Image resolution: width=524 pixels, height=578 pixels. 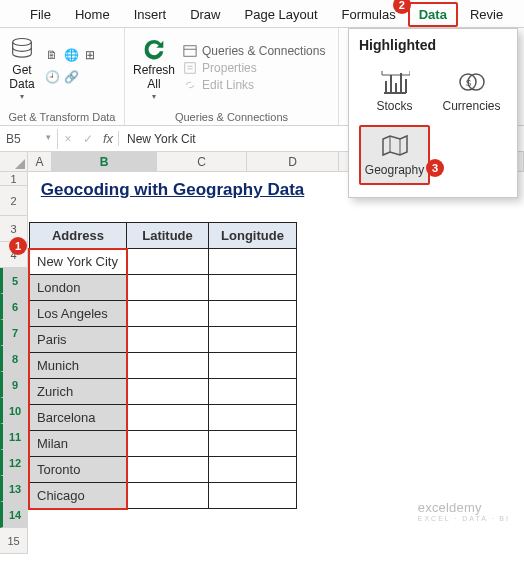 I want to click on cell-address: Chicago, so click(x=78, y=496).